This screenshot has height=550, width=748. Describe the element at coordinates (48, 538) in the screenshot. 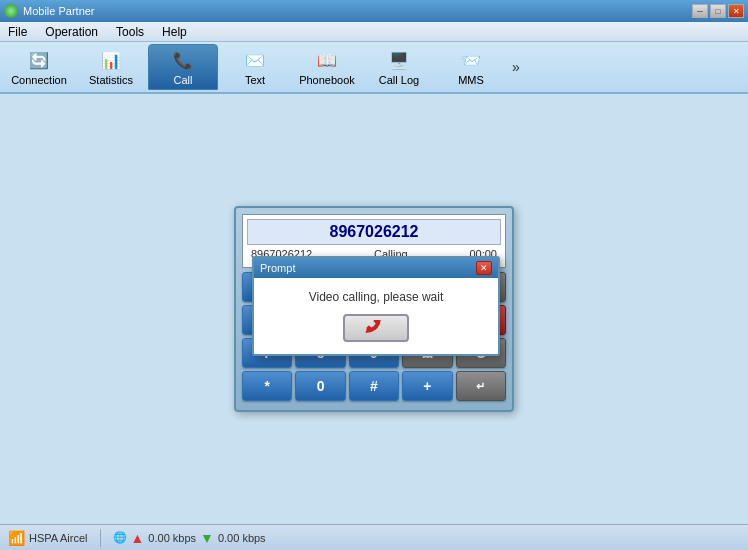

I see `network-status: 📶 HSPA Aircel` at that location.